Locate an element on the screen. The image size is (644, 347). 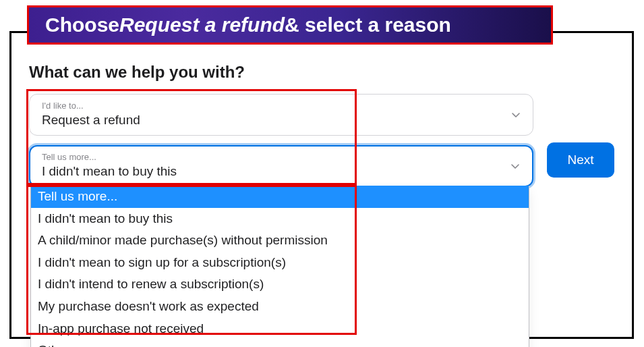
reason-label: Tell us more... is located at coordinates (272, 157).